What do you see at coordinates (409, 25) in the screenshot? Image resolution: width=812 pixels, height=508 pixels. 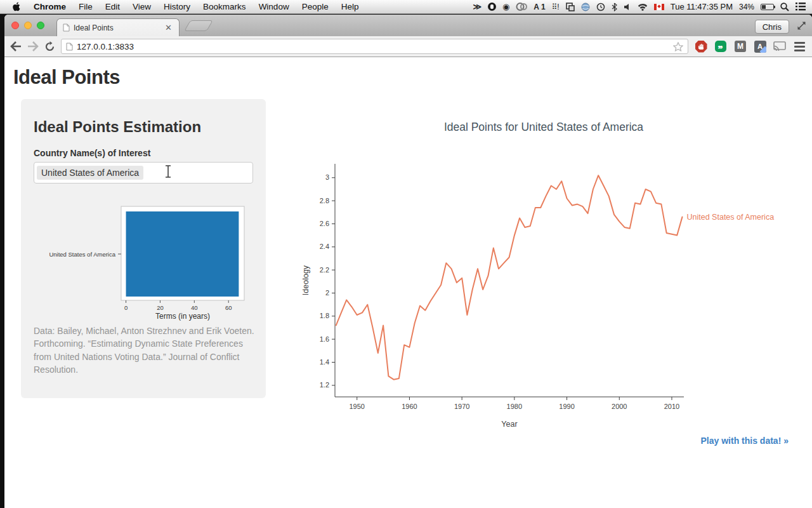 I see `tab-strip: Ideal Points ✕ Chris` at bounding box center [409, 25].